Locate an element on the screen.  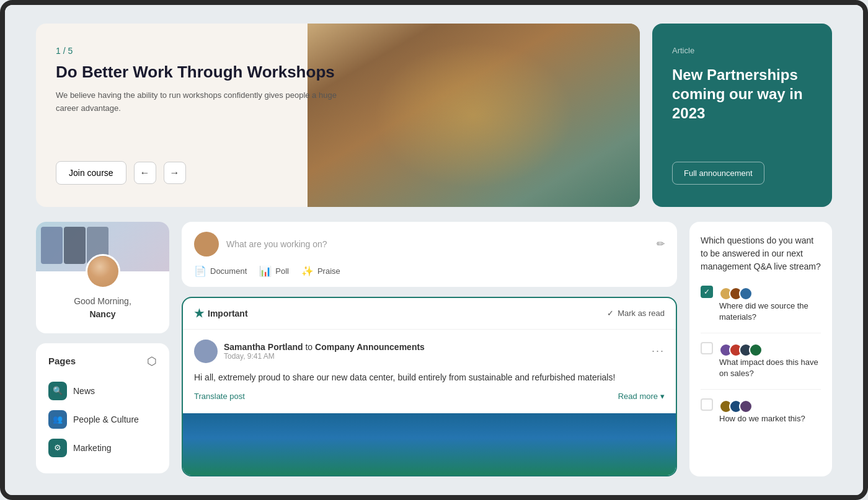
star-icon: ★ is located at coordinates (199, 314).